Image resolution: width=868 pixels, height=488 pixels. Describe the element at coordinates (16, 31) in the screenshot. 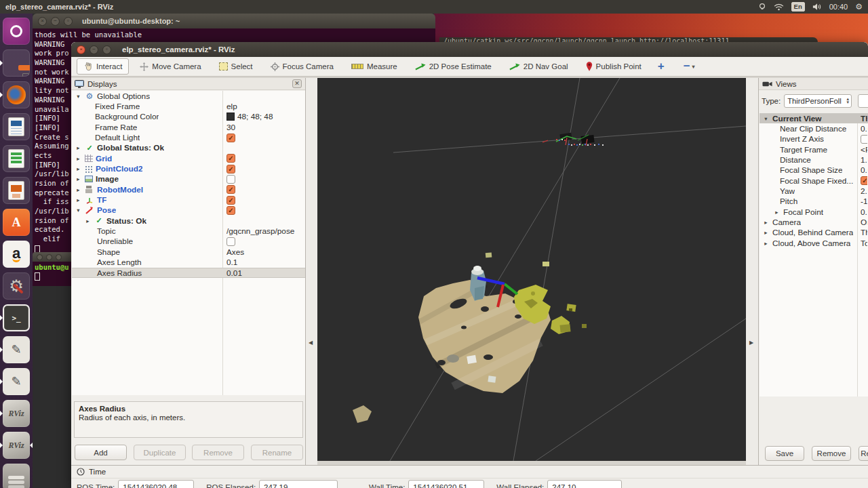

I see `launcher-item-dash` at that location.